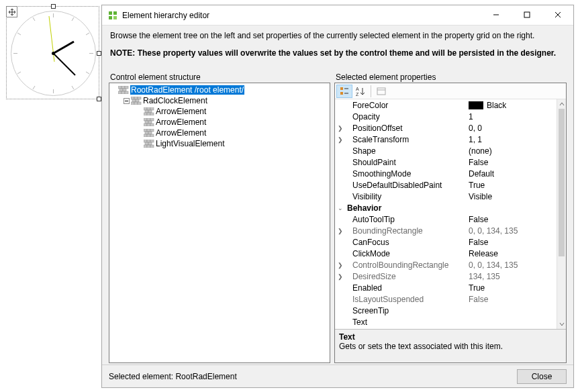  What do you see at coordinates (513, 151) in the screenshot?
I see `property-value: (none)` at bounding box center [513, 151].